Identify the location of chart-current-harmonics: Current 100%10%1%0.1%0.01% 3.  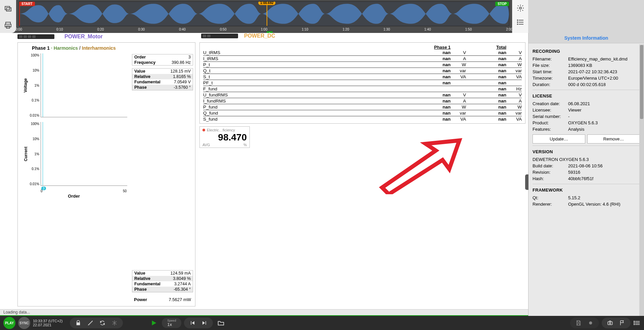
(74, 154).